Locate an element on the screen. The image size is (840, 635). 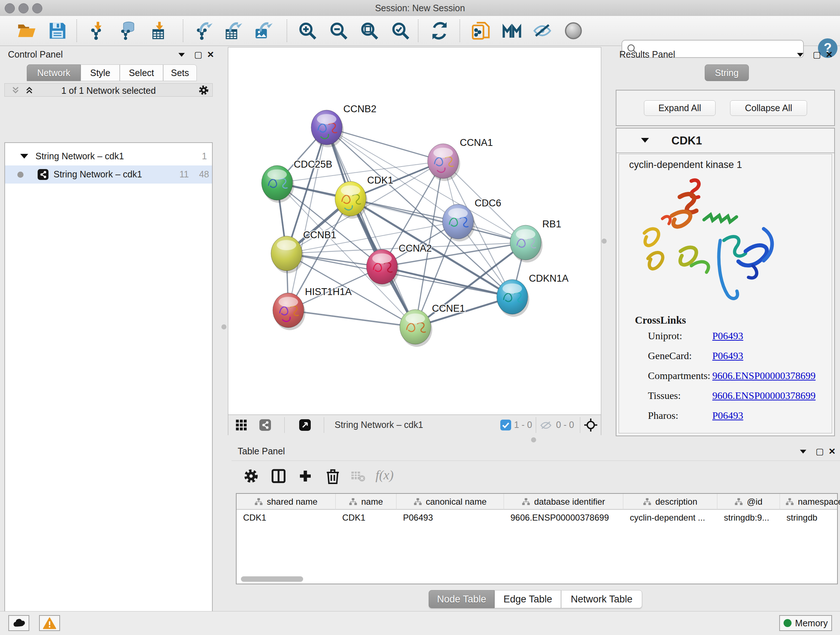
network-tree-root-row: String Network – cdk1 1 is located at coordinates (109, 157).